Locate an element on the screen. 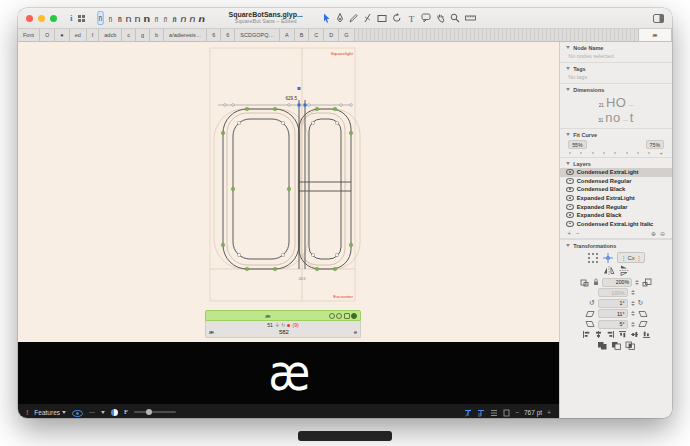 The height and width of the screenshot is (446, 690). add-layer-button: + is located at coordinates (569, 234).